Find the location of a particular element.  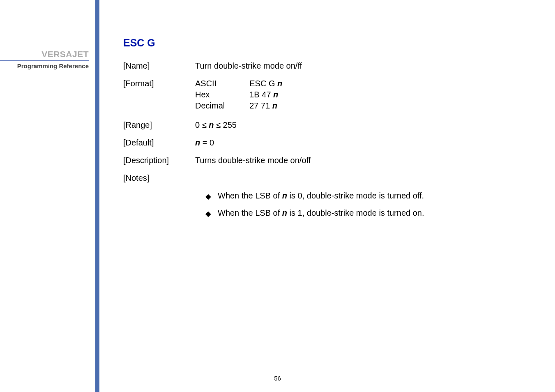

command-title: ESC G is located at coordinates (308, 43).